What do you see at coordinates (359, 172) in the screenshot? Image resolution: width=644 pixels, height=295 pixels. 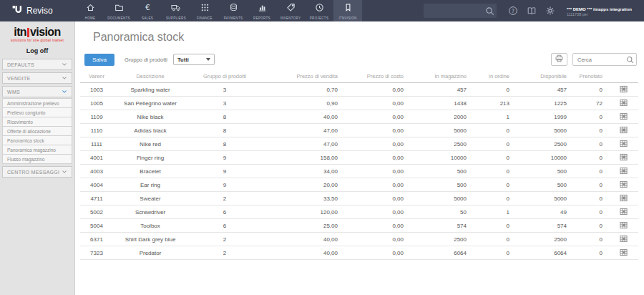 I see `table-row: 4003Bracelet934,000,0050005000` at bounding box center [359, 172].